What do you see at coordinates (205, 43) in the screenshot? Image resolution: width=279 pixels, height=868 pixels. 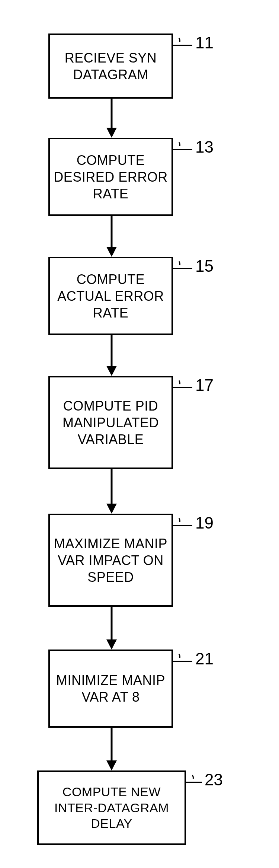 I see `ref-number: 11` at bounding box center [205, 43].